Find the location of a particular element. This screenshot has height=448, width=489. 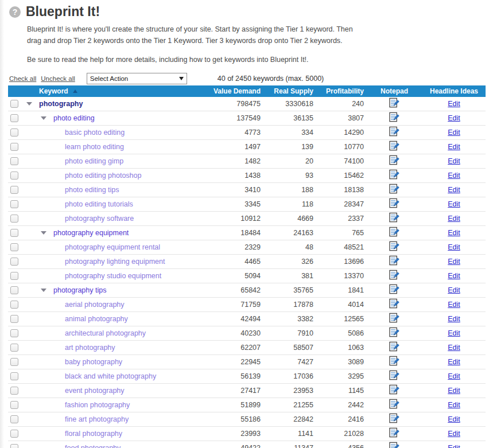

keyword-link: animal photography is located at coordinates (96, 319).